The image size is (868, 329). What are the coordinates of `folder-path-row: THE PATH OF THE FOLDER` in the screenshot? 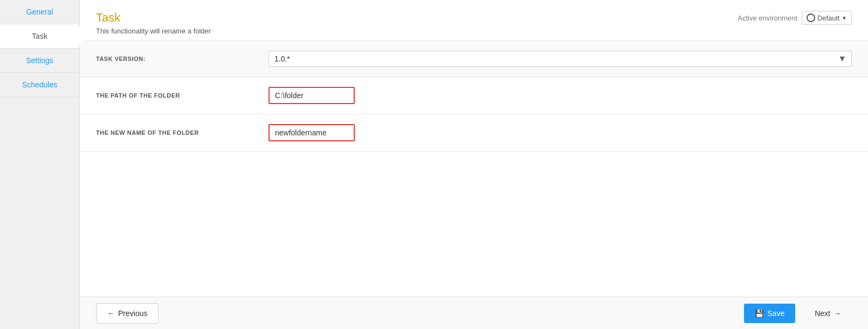 It's located at (474, 96).